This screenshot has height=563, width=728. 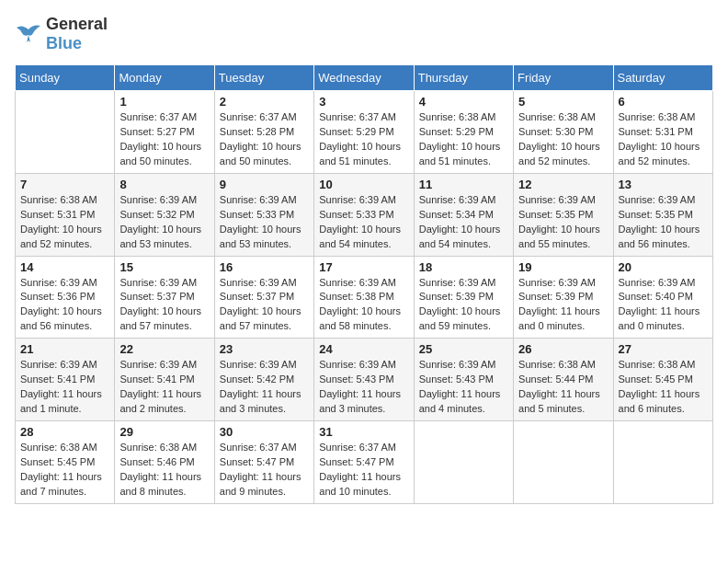 I want to click on cell-info: Sunrise: 6:39 AMSunset: 5:41 PMDaylight:…, so click(x=164, y=387).